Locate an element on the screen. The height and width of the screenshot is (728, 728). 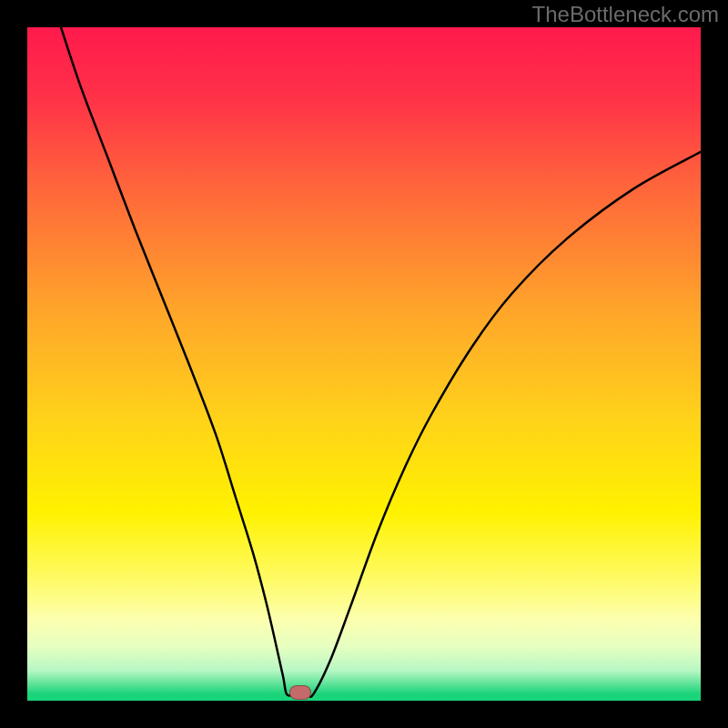
watermark-label: TheBottleneck.com is located at coordinates (626, 15).